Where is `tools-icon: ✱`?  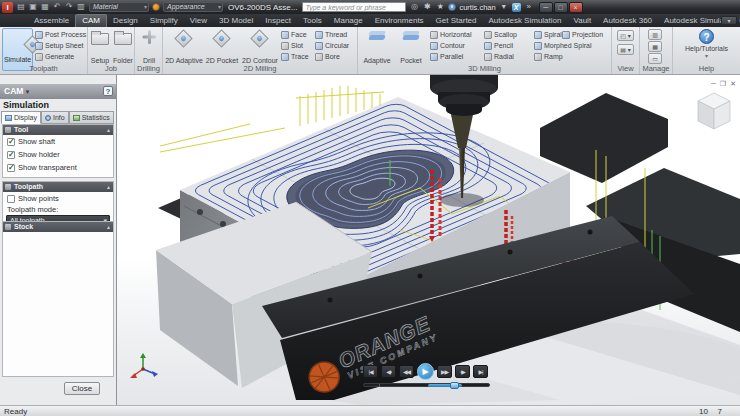
tools-icon: ✱ is located at coordinates (427, 7).